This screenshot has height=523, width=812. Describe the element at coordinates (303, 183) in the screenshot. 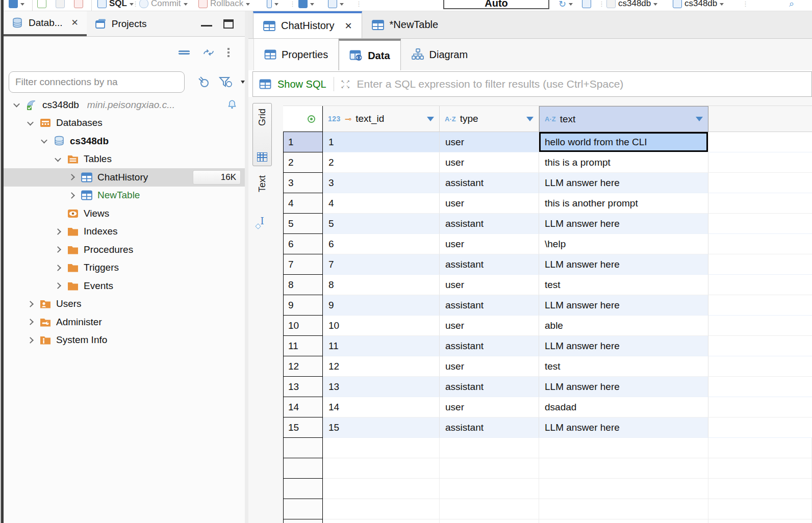

I see `row-number-cell: 3` at that location.